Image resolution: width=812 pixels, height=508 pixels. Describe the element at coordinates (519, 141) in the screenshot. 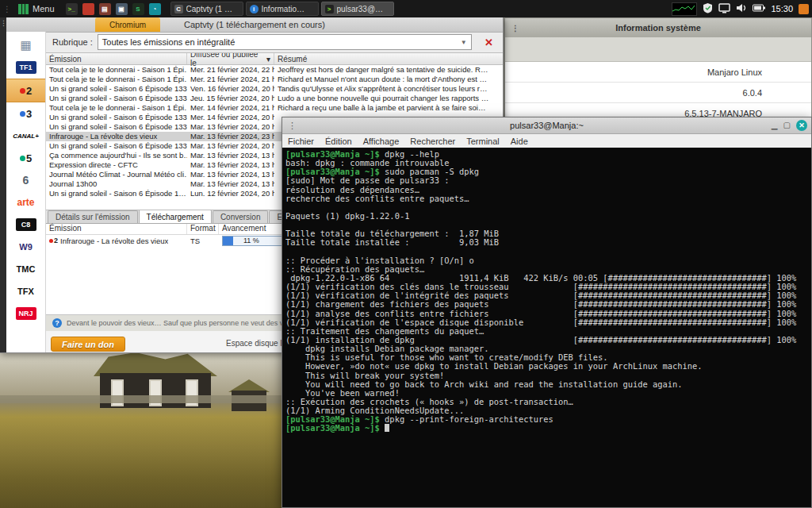

I see `menu-aide: Aide` at that location.